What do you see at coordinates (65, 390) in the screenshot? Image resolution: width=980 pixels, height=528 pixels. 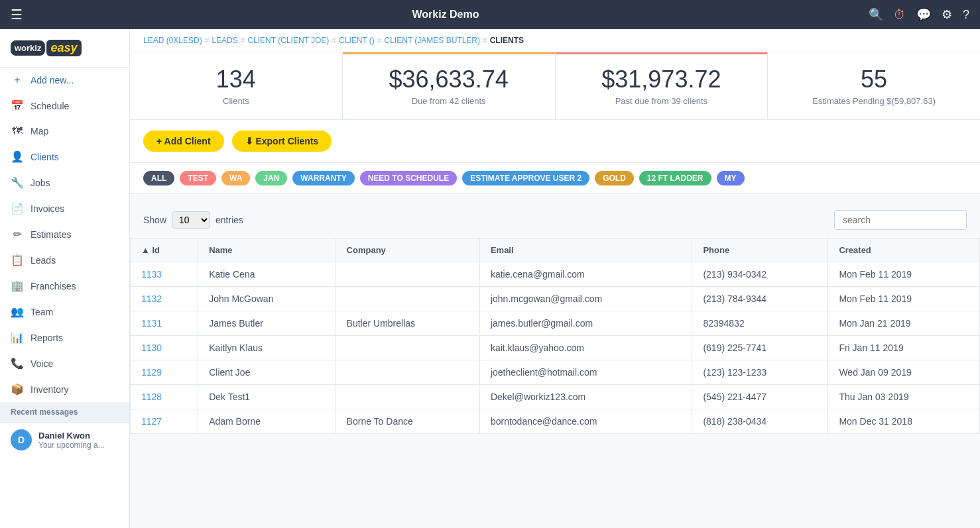 I see `sidebar-item-inventory: 📦 Inventory` at bounding box center [65, 390].